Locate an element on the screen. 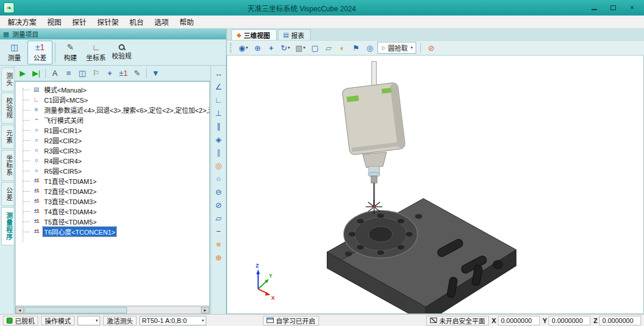  tree-item-12: ±1T4直径<TDIAM4> is located at coordinates (116, 211).